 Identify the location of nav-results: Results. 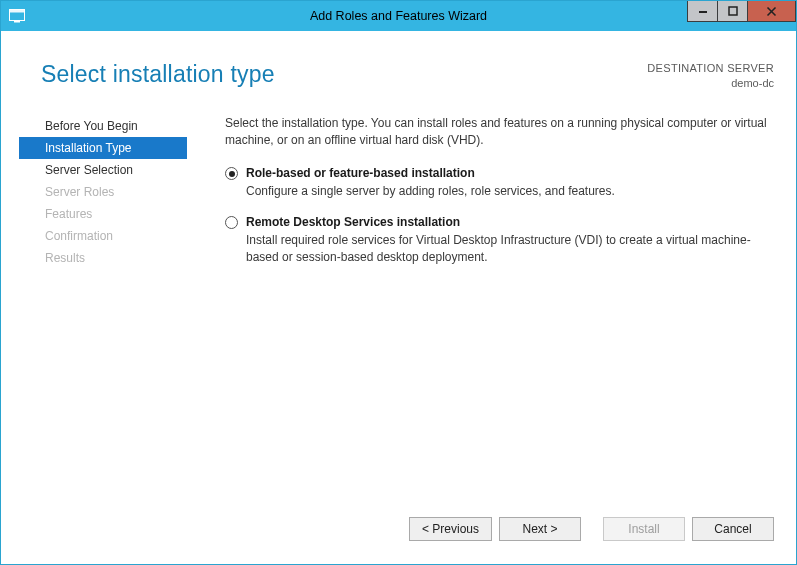
(103, 258).